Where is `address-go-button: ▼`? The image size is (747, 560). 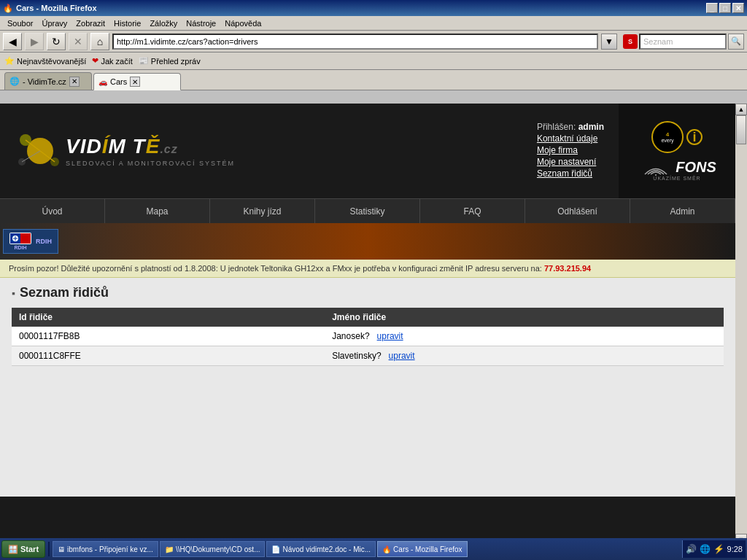
address-go-button: ▼ is located at coordinates (609, 42).